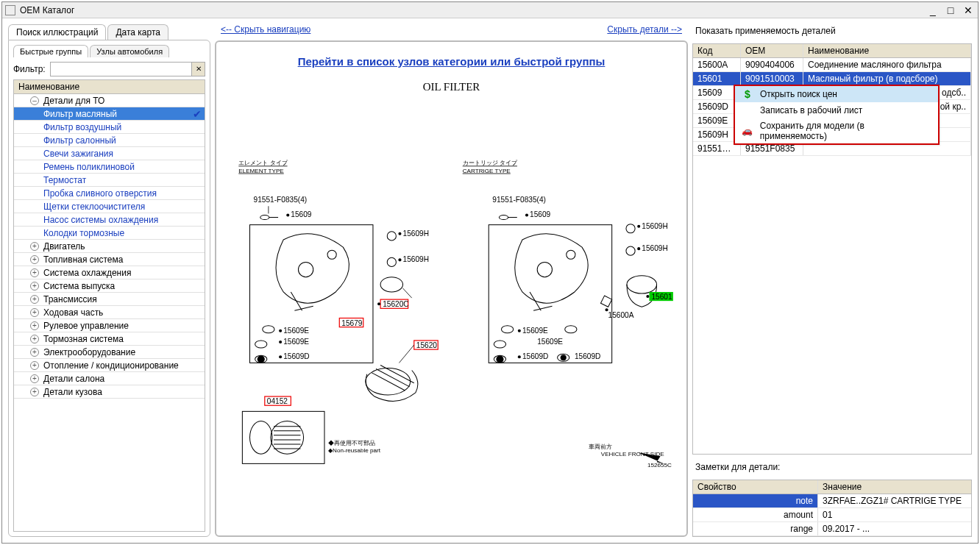  What do you see at coordinates (263, 163) in the screenshot?
I see `subhead-left-jp: エレメント タイプ` at bounding box center [263, 163].